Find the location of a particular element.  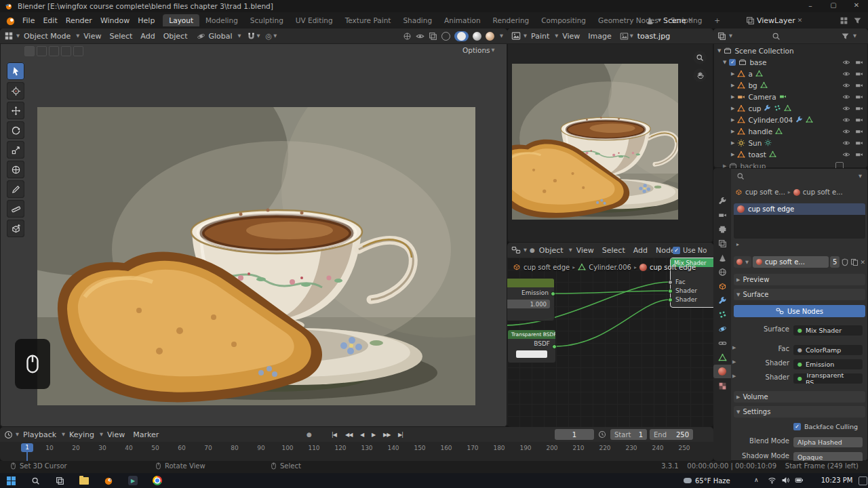

viewlayer-unlink-icon: ✕ is located at coordinates (800, 20).